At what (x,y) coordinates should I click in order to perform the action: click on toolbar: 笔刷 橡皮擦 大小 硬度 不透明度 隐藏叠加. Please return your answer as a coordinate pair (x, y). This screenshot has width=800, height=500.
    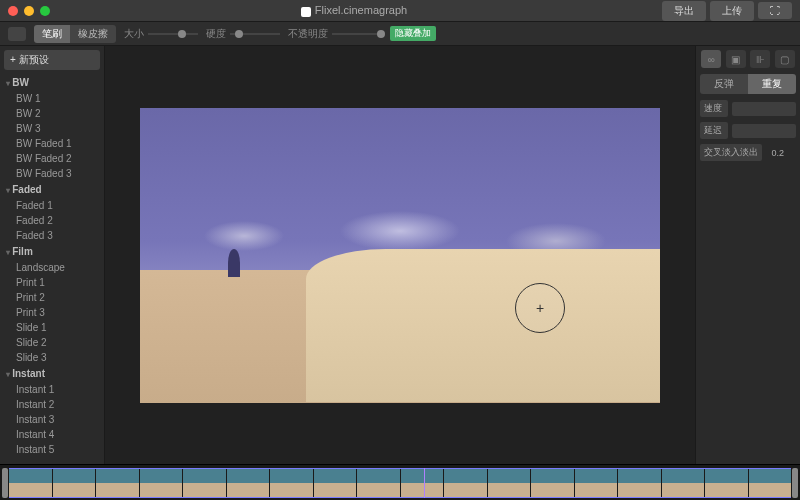
    Looking at the image, I should click on (400, 34).